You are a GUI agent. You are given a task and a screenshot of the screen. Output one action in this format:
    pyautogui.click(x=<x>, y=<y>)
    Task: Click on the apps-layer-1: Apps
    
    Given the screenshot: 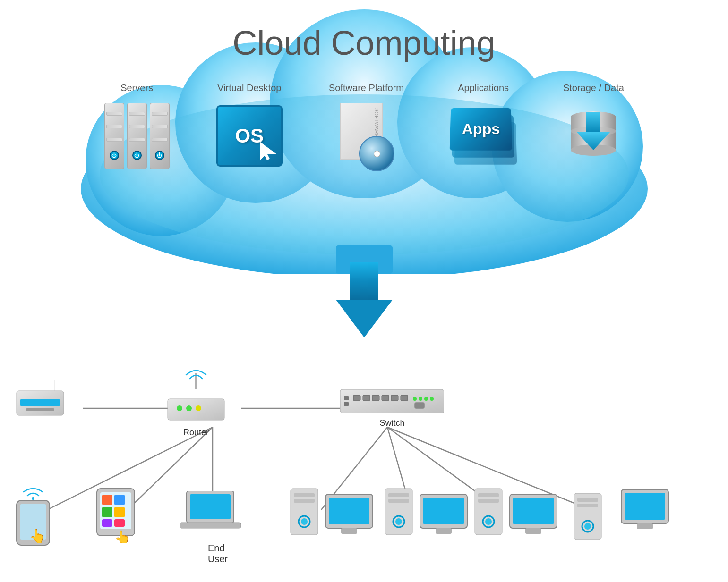 What is the action you would take?
    pyautogui.click(x=481, y=129)
    